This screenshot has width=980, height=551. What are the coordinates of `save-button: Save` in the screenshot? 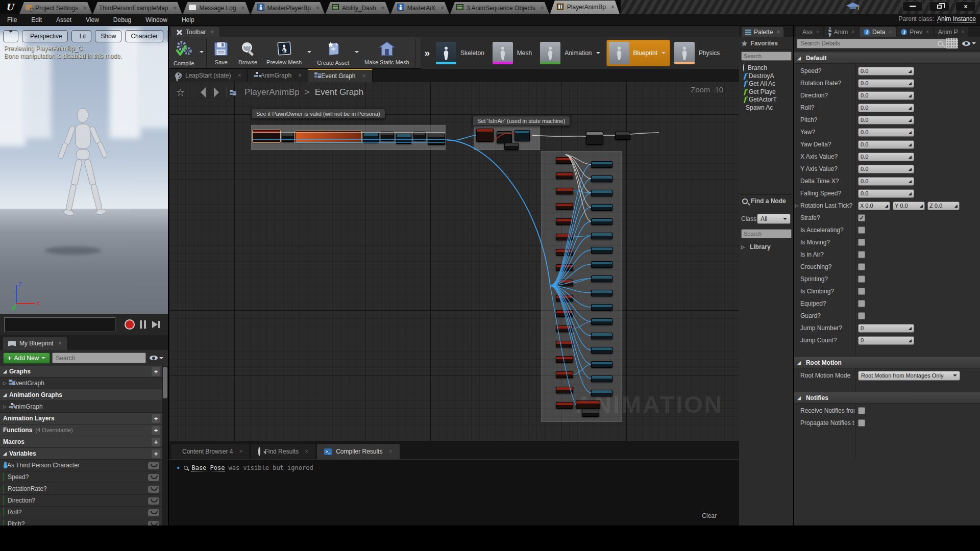 It's located at (221, 53).